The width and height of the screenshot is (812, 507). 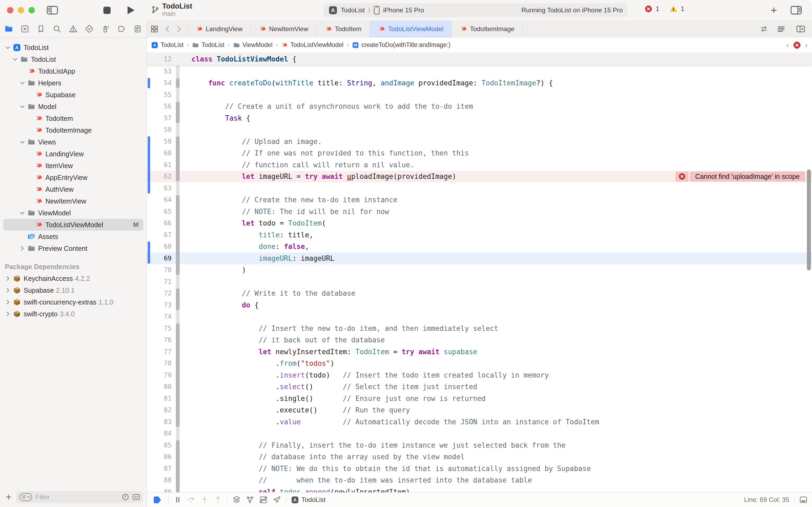 I want to click on sidebar-item-TodoItem: TodoItem, so click(x=73, y=119).